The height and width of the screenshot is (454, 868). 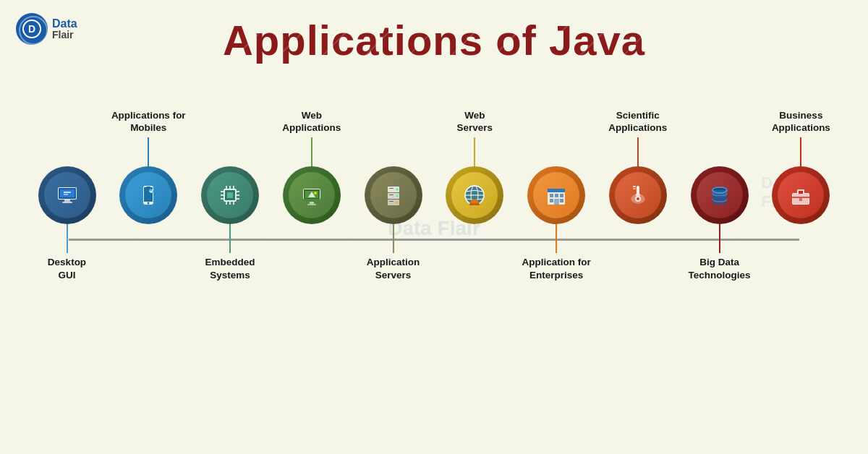 I want to click on node-8-label-bottom: Big DataTechnologies, so click(x=720, y=273).